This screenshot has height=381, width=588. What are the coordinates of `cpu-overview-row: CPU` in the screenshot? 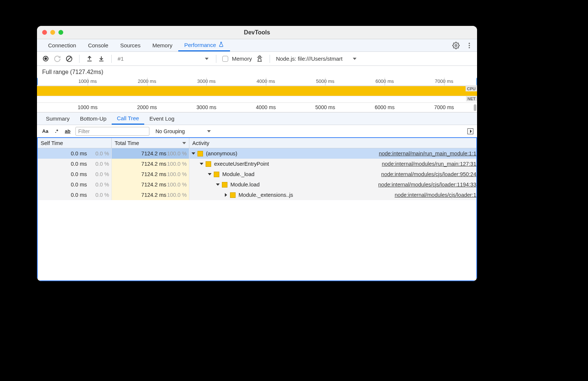 It's located at (257, 91).